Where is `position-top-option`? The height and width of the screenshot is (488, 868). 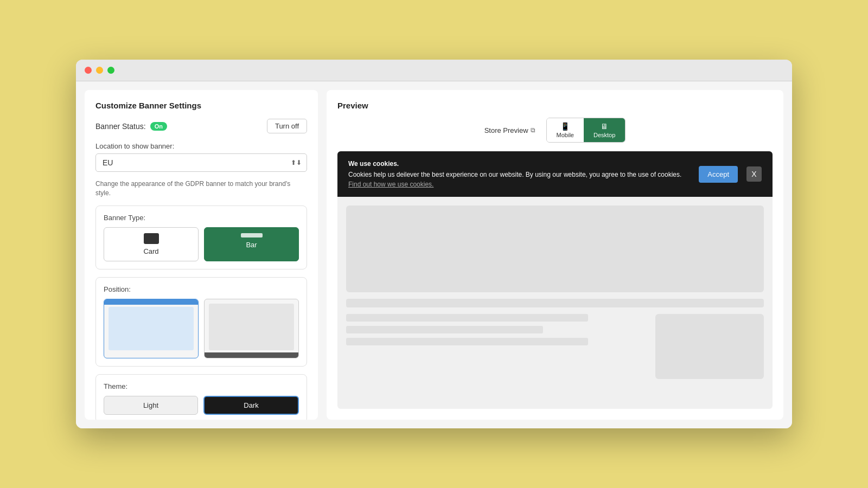
position-top-option is located at coordinates (151, 329).